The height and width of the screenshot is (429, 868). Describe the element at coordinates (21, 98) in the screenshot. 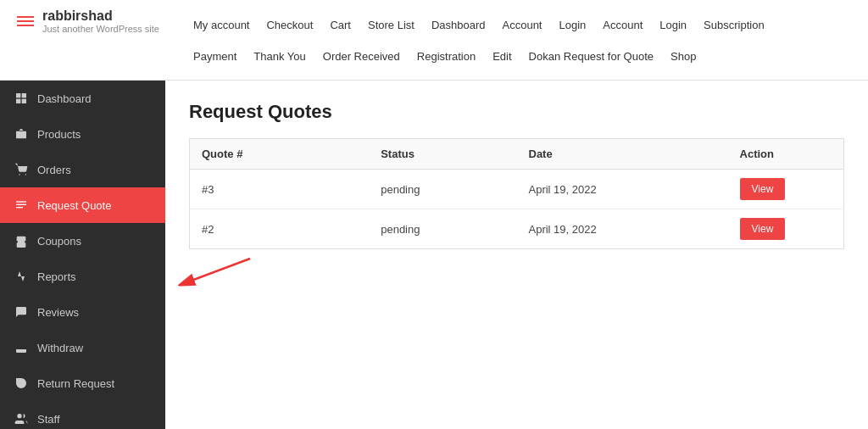

I see `dashboard-icon` at that location.